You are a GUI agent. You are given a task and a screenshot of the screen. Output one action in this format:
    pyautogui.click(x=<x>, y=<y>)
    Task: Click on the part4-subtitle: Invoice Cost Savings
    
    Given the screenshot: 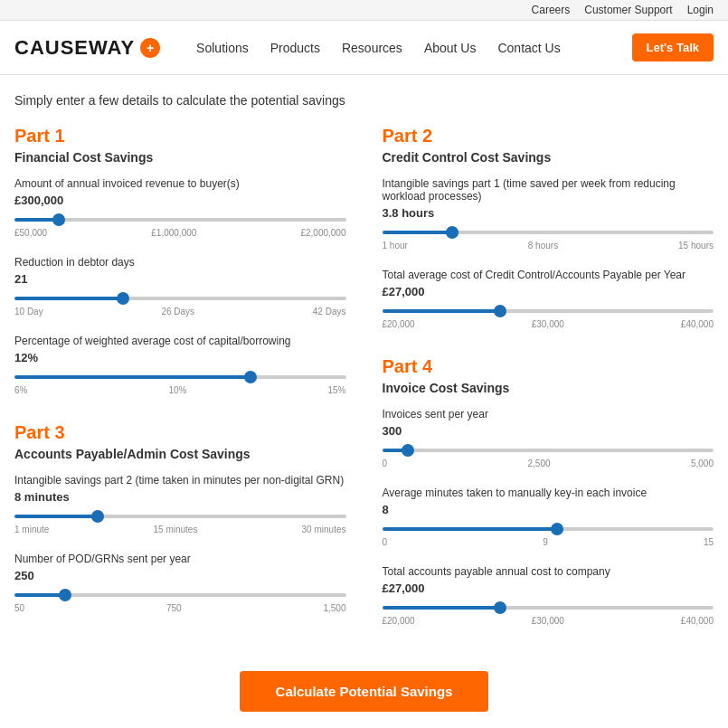 What is the action you would take?
    pyautogui.click(x=548, y=388)
    